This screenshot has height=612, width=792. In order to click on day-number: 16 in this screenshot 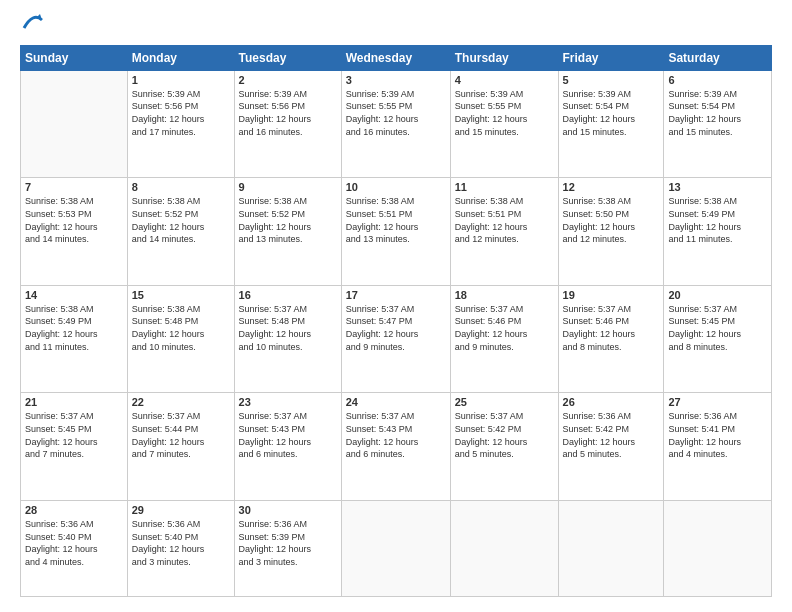, I will do `click(288, 295)`.